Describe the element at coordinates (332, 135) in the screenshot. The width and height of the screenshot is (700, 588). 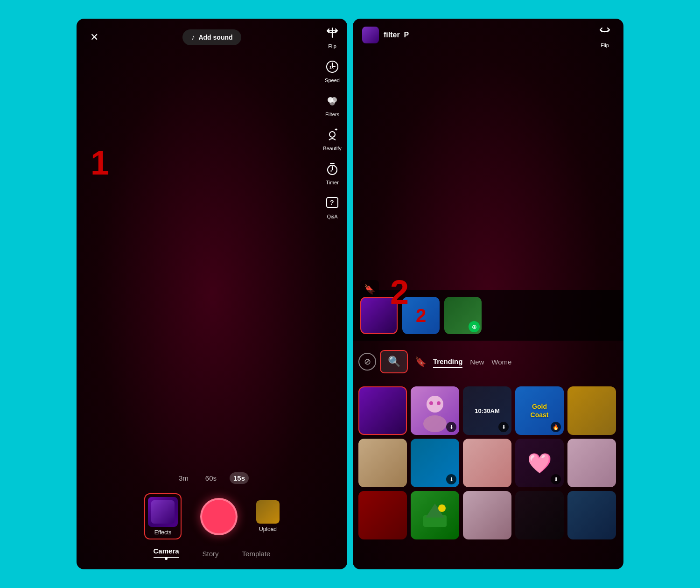
I see `beautify-icon: ✦` at that location.